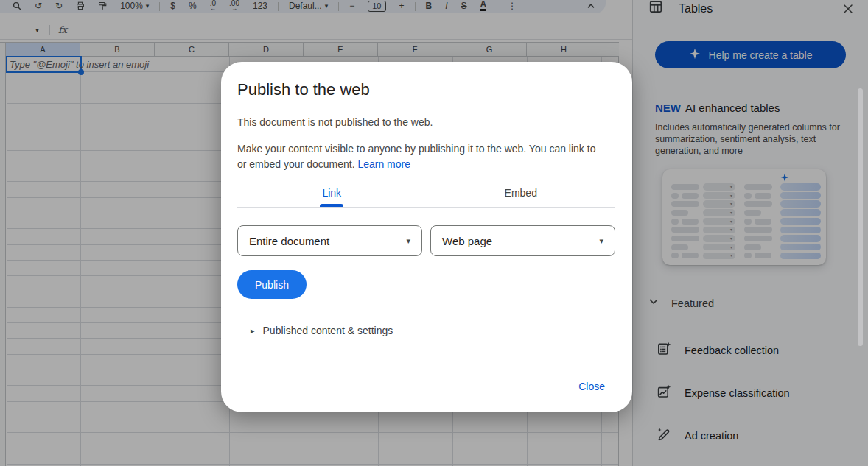  I want to click on panel-scrollbar, so click(861, 217).